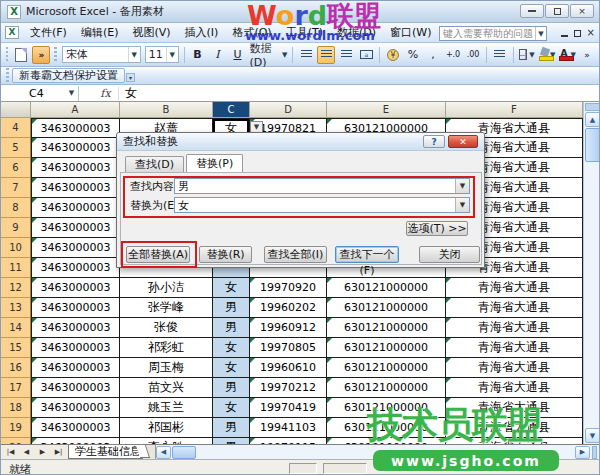 This screenshot has width=600, height=475. I want to click on workbook-restore-button, so click(578, 34).